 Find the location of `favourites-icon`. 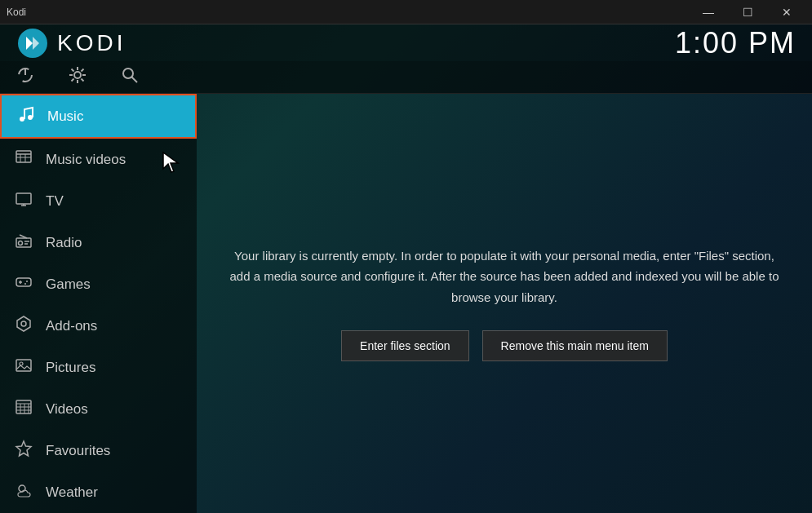

favourites-icon is located at coordinates (24, 450).